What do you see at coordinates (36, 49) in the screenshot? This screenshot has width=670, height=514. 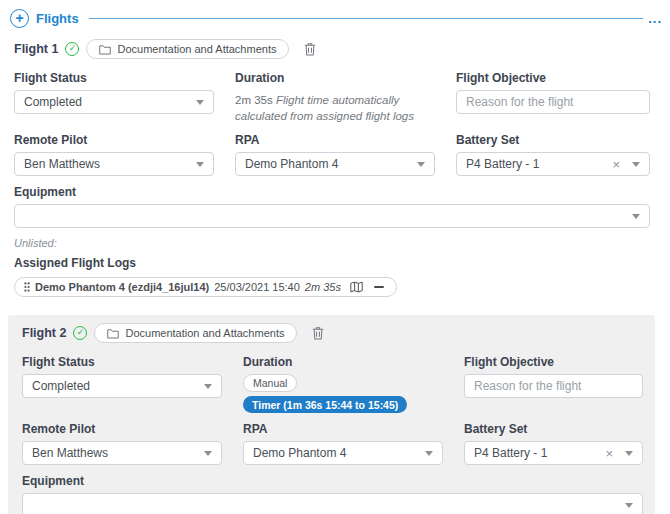 I see `flight-1-title: Flight 1` at bounding box center [36, 49].